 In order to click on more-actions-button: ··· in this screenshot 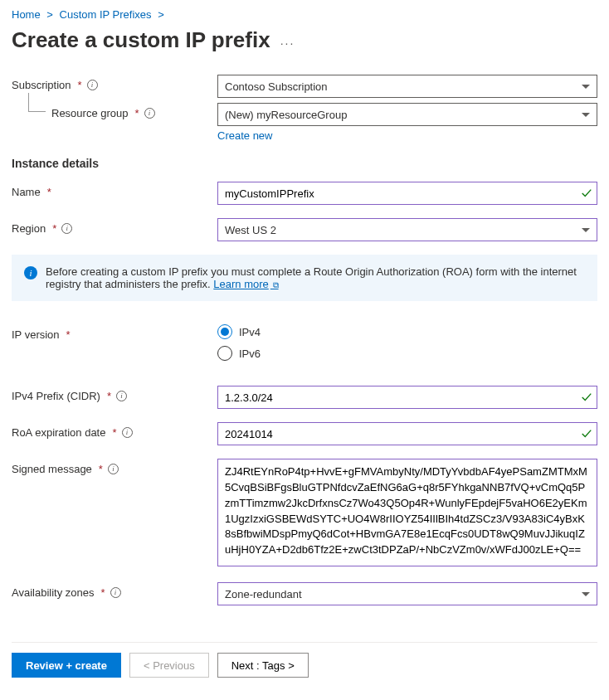, I will do `click(288, 45)`.